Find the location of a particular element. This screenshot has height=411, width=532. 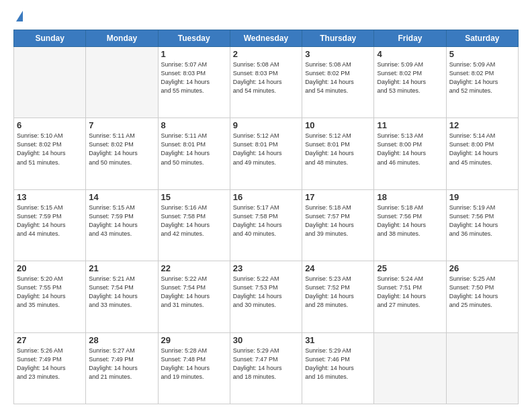

day-info: Sunrise: 5:14 AM Sunset: 8:00 PM Dayligh… is located at coordinates (482, 149).